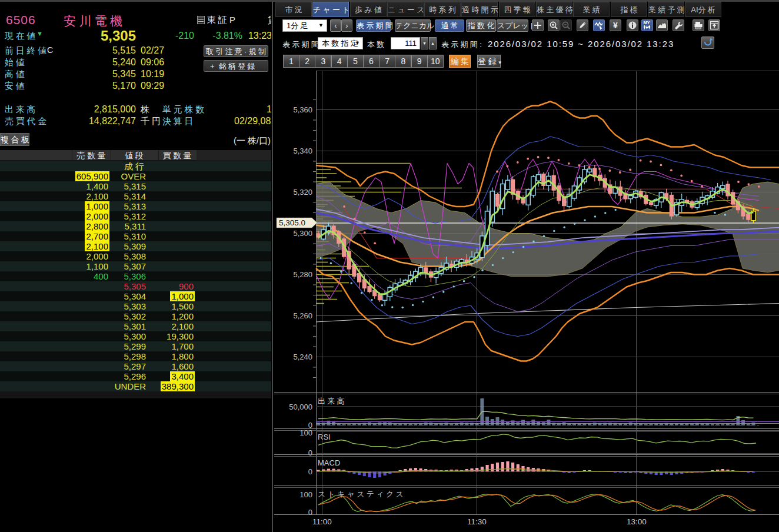 The width and height of the screenshot is (779, 532). Describe the element at coordinates (302, 109) in the screenshot. I see `svg-text: 5,360` at that location.